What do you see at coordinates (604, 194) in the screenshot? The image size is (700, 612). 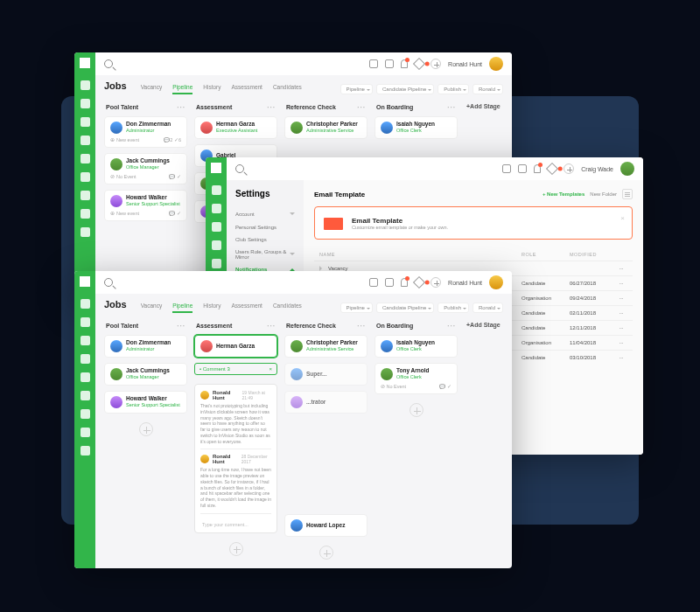 I see `new-folder-button: New Folder` at bounding box center [604, 194].